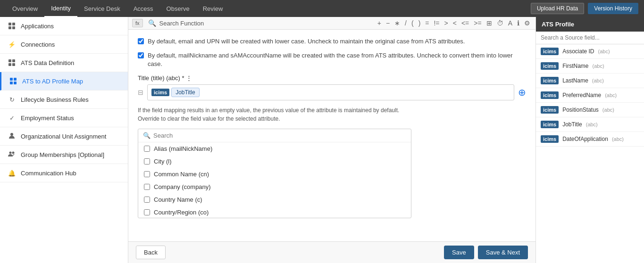 The height and width of the screenshot is (263, 644). I want to click on org-icon, so click(12, 136).